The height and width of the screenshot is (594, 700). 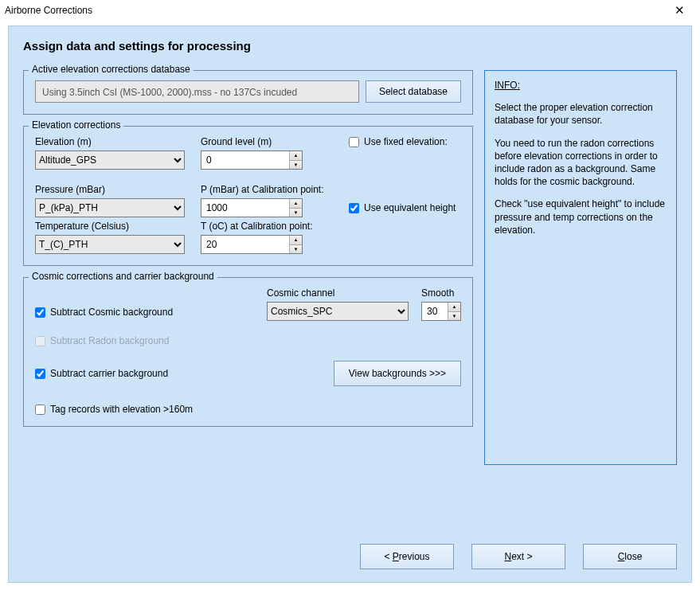 What do you see at coordinates (245, 160) in the screenshot?
I see `ground-level-input` at bounding box center [245, 160].